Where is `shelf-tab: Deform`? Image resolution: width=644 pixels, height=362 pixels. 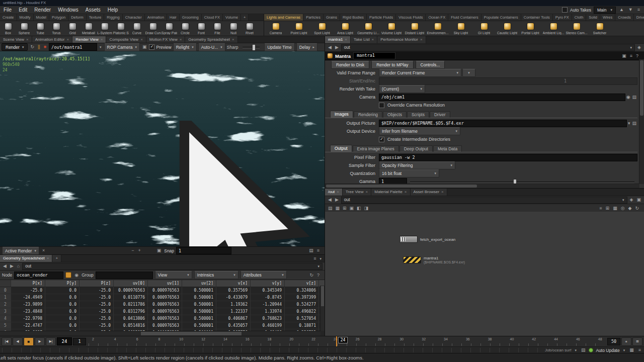
shelf-tab: Deform is located at coordinates (77, 17).